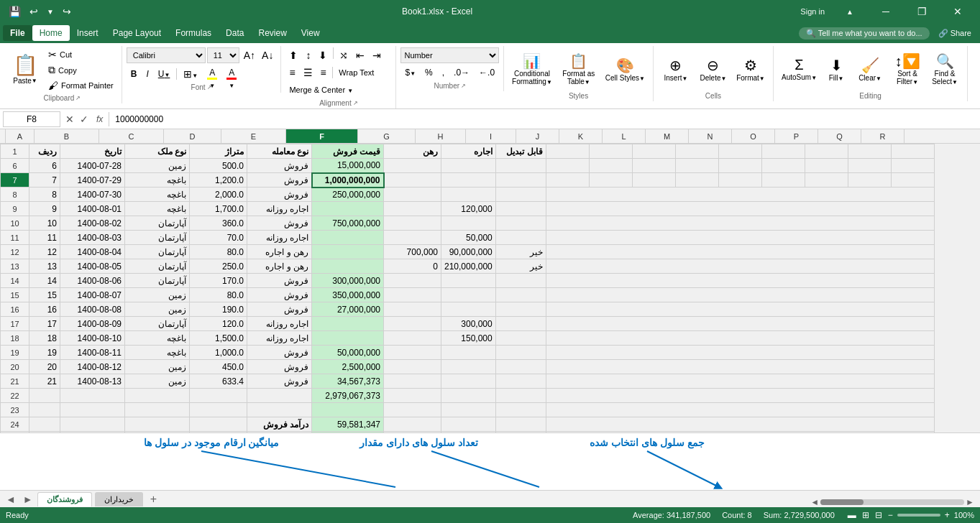 This screenshot has width=980, height=523. Describe the element at coordinates (324, 73) in the screenshot. I see `align-right-button: ≡` at that location.